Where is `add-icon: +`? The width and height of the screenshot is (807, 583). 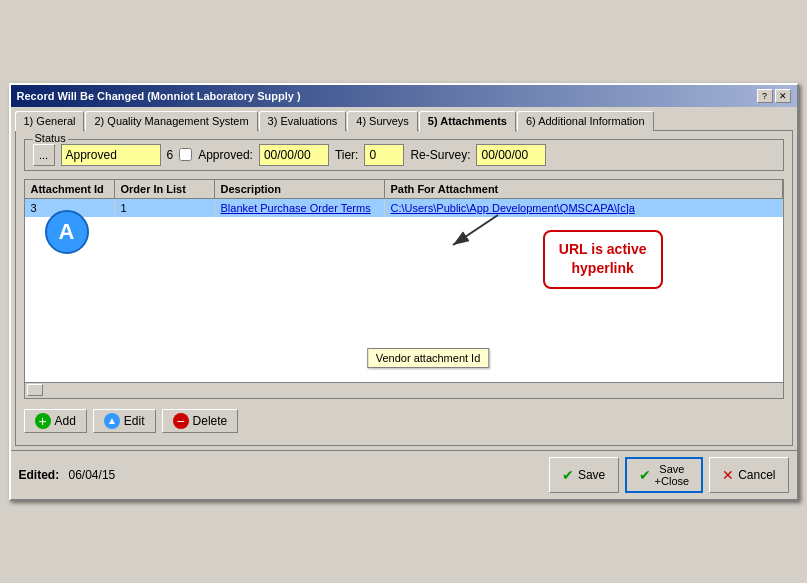
add-icon: + is located at coordinates (43, 421).